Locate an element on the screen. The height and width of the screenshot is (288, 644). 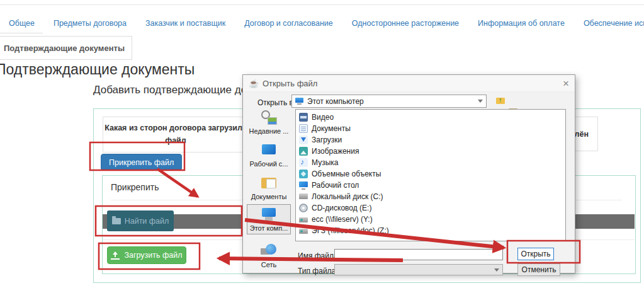
document-icon is located at coordinates (303, 129).